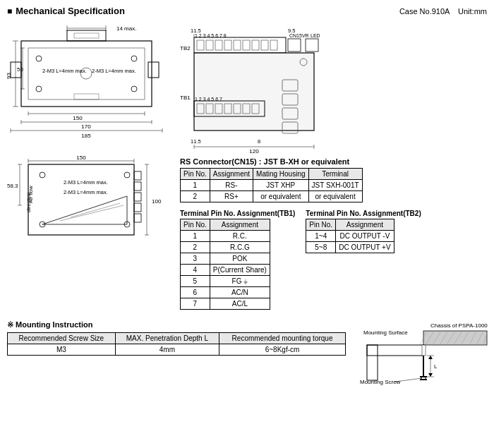 The image size is (494, 448). What do you see at coordinates (436, 367) in the screenshot?
I see `svg-text: L` at bounding box center [436, 367].